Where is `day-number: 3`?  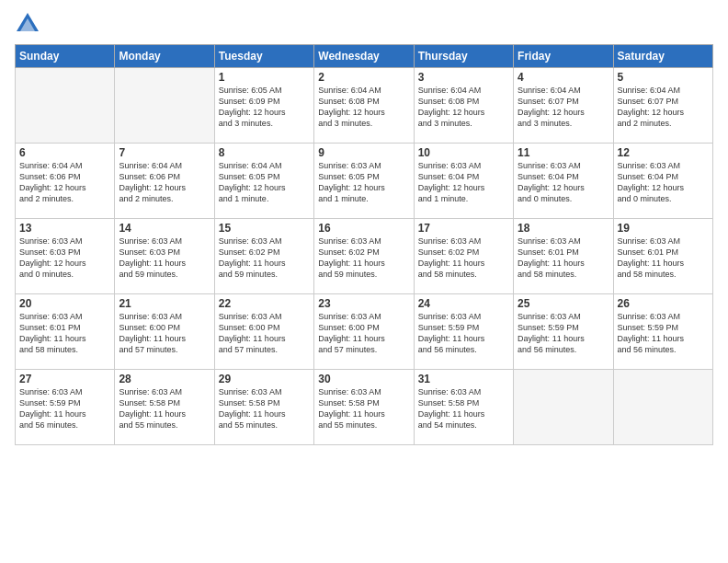
day-number: 3 is located at coordinates (463, 77).